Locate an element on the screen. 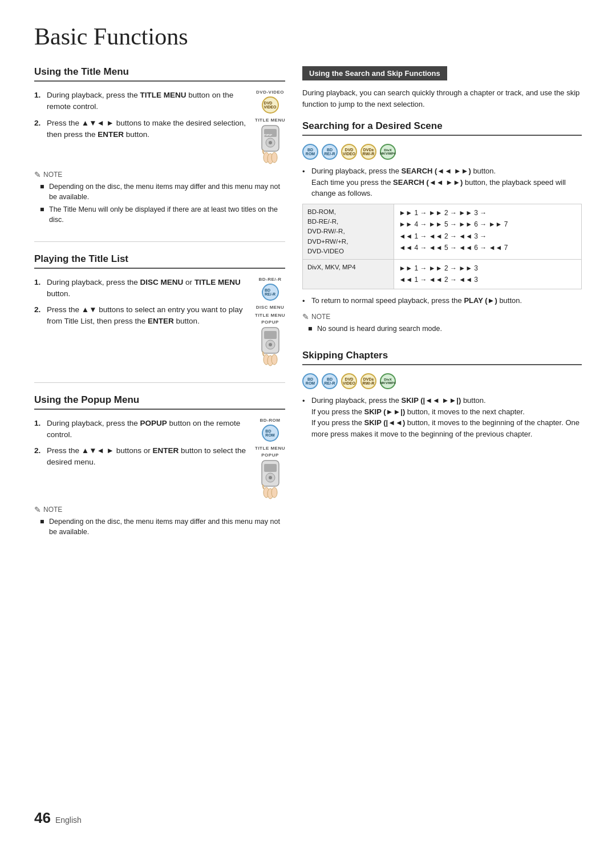 The image size is (616, 844). section-title-list: Playing the Title List BD-RE/-R BDRE/-R … is located at coordinates (160, 310).